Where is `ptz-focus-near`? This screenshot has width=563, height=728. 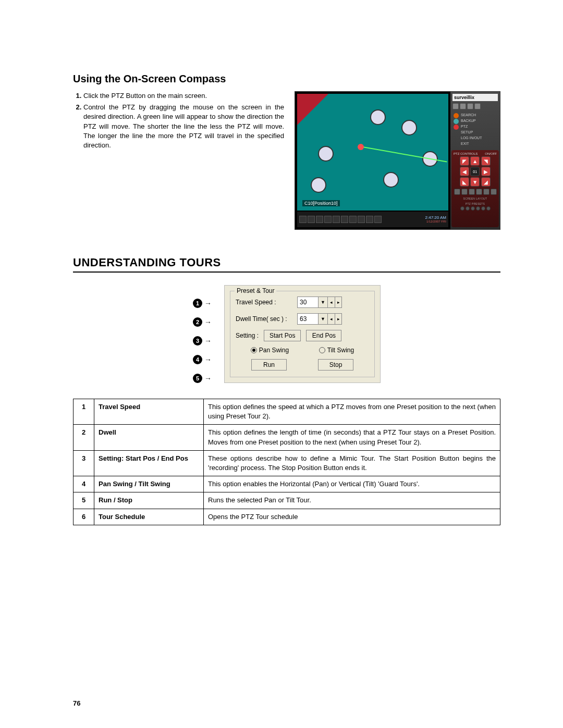
ptz-focus-near is located at coordinates (472, 192).